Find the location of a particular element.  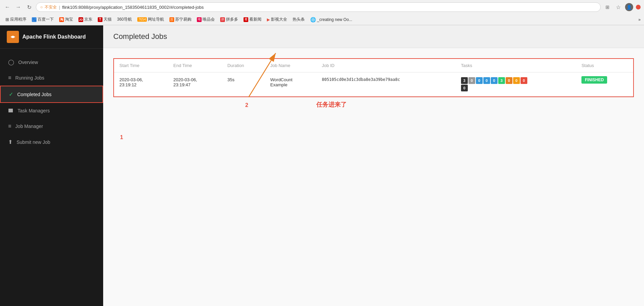

bookmark-video: ▶ 影视大全 is located at coordinates (277, 20).